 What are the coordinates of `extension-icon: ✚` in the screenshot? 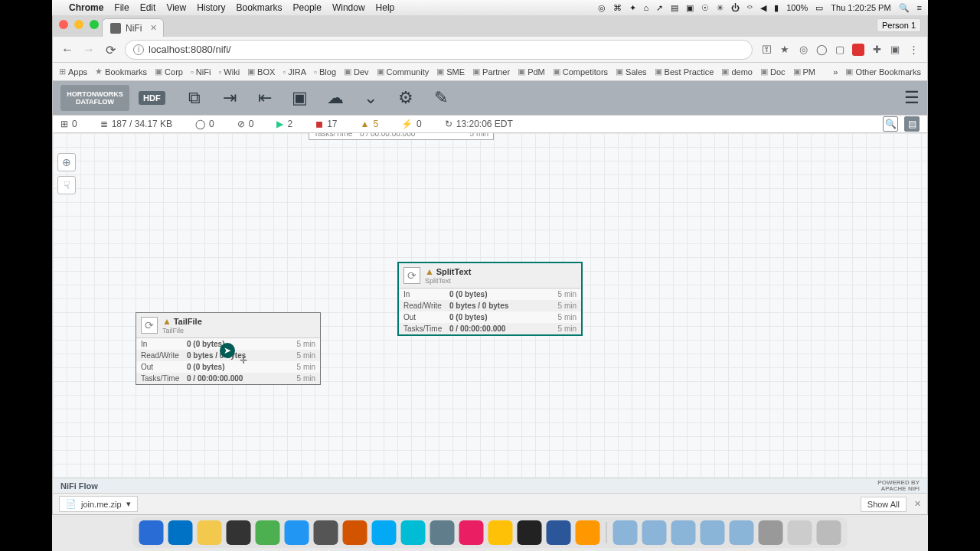 It's located at (877, 50).